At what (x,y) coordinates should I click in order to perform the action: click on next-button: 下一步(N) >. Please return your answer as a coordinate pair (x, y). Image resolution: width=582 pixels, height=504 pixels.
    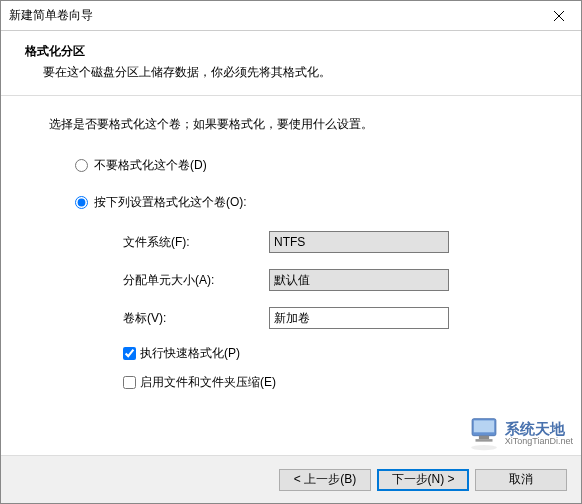
    Looking at the image, I should click on (423, 480).